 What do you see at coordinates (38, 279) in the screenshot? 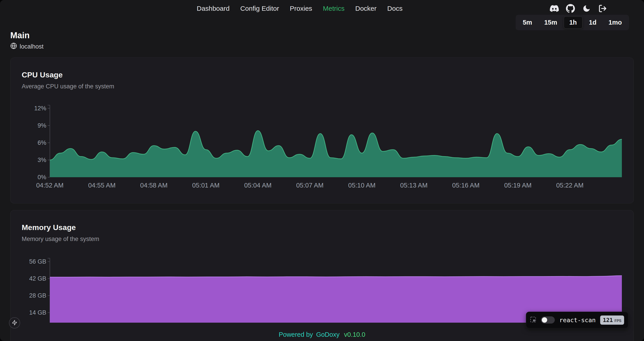
I see `svg-text: 42 GB` at bounding box center [38, 279].